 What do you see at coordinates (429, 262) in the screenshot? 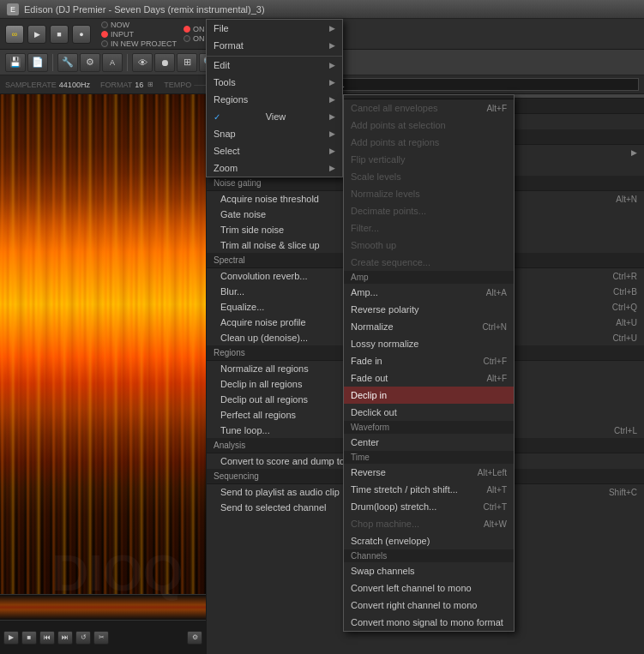
I see `create-sequence-item: Create sequence...` at bounding box center [429, 262].